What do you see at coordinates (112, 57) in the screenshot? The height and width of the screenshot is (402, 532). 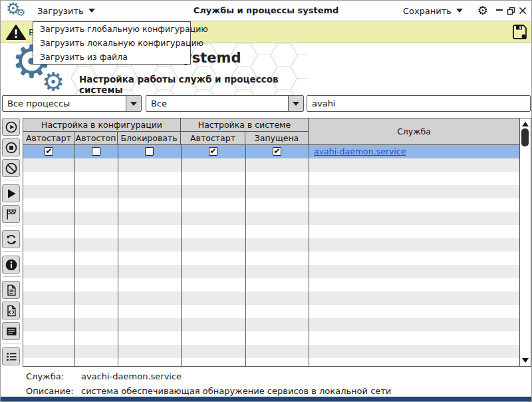 I see `menu-item-load-file: Загрузить из файла` at bounding box center [112, 57].